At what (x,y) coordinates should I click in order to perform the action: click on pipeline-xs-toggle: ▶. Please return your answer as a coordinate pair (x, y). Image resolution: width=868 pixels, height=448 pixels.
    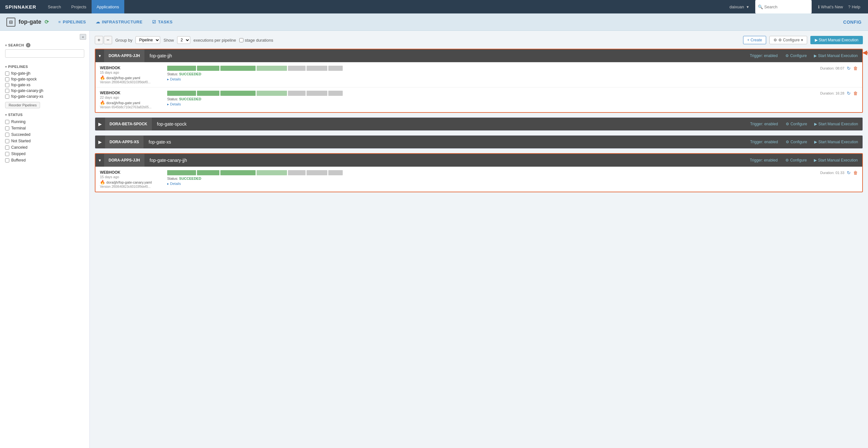
    Looking at the image, I should click on (100, 142).